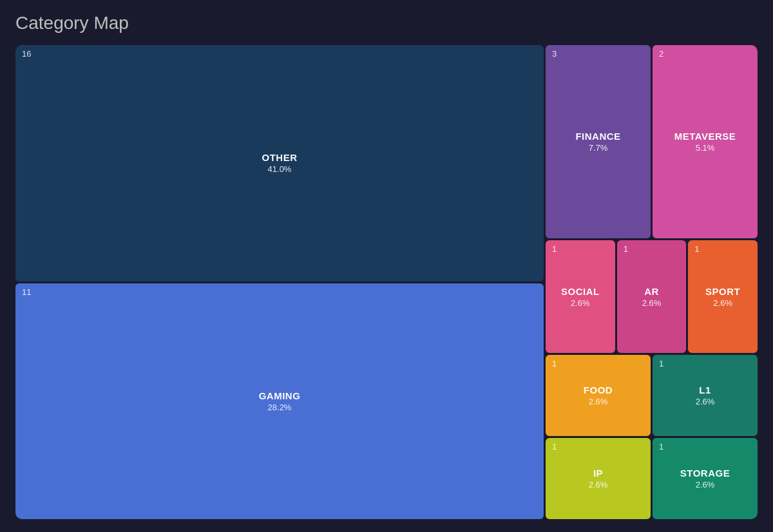 This screenshot has height=532, width=773. Describe the element at coordinates (580, 296) in the screenshot. I see `cell-social: 1 SOCIAL 2.6%` at that location.